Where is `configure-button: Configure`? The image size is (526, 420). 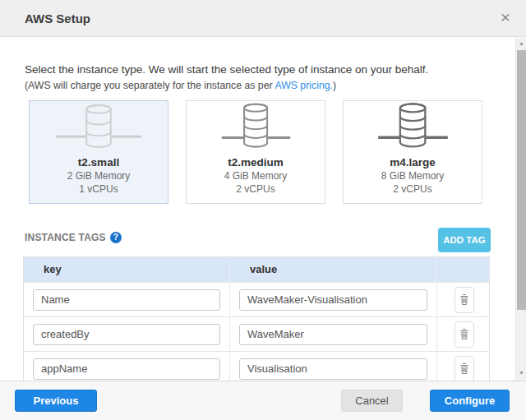
configure-button: Configure is located at coordinates (470, 401).